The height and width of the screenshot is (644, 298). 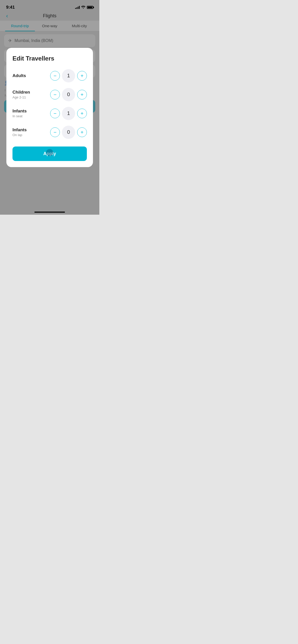 I want to click on infants-seat-label: Infants In seat, so click(x=31, y=113).